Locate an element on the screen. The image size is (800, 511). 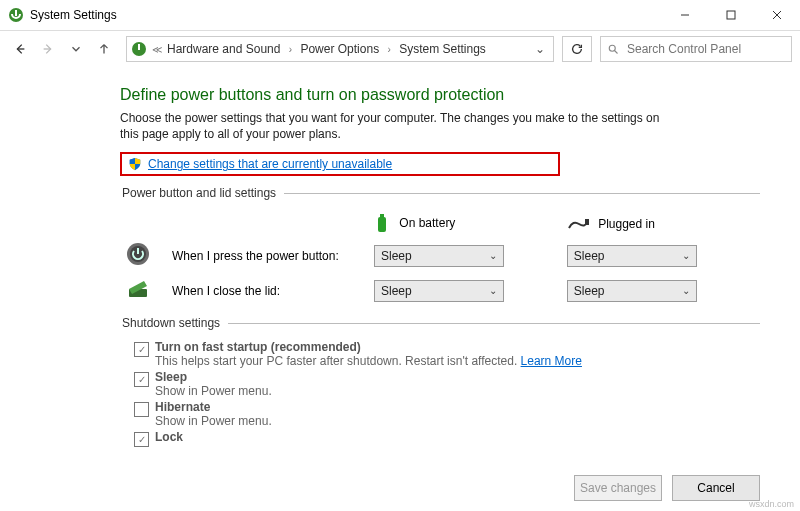
chevron-icon: ≪ is located at coordinates (157, 50).